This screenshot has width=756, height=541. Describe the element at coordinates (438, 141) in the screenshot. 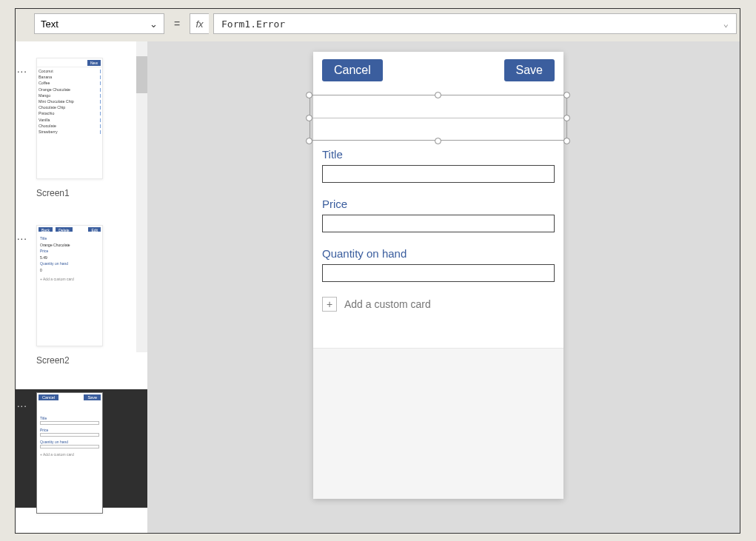

I see `resize-handle-s` at that location.